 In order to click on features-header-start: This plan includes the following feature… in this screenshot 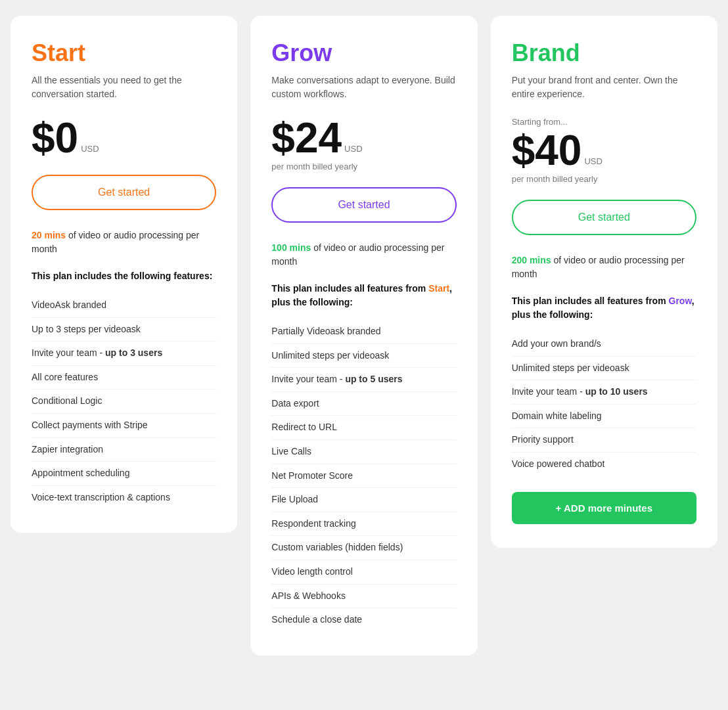, I will do `click(124, 276)`.